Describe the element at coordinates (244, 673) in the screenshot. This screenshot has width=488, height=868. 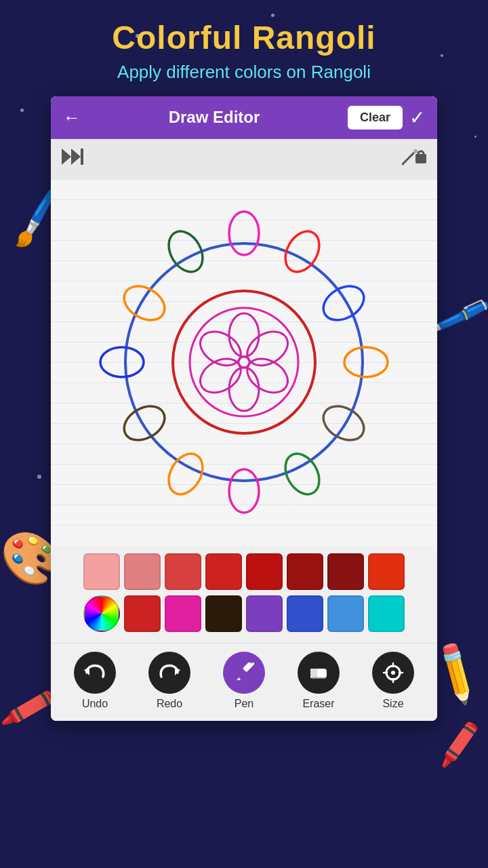
I see `pen-icon` at that location.